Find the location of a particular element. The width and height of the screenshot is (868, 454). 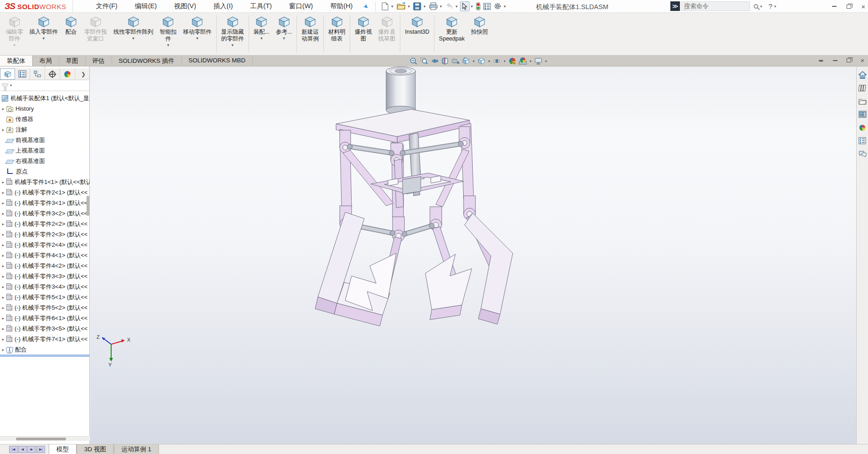

document-close-icon: × is located at coordinates (863, 60).